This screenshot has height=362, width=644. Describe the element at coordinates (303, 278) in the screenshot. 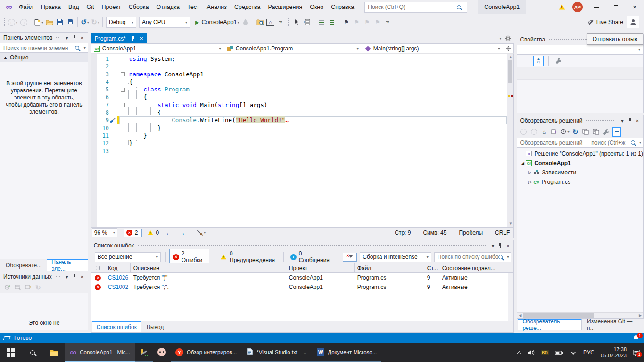

I see `error-row-CS1026: ×CS1026Требуется ")"ConsoleApp1Program.c…` at that location.